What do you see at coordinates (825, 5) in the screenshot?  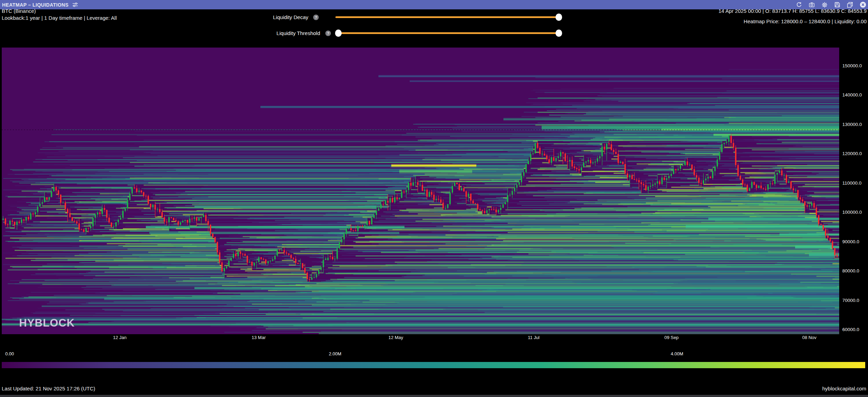 I see `settings-icon` at bounding box center [825, 5].